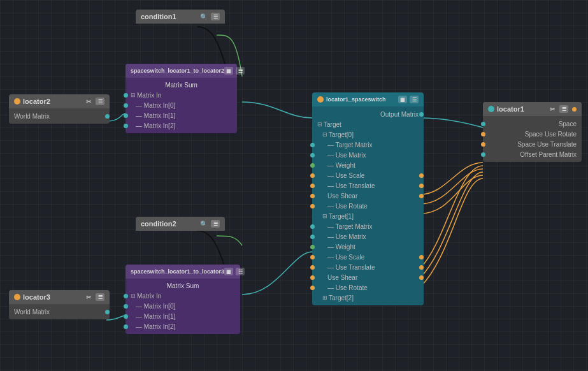 The image size is (588, 371). I want to click on locator2-header: locator2 ✂ ☰, so click(59, 101).